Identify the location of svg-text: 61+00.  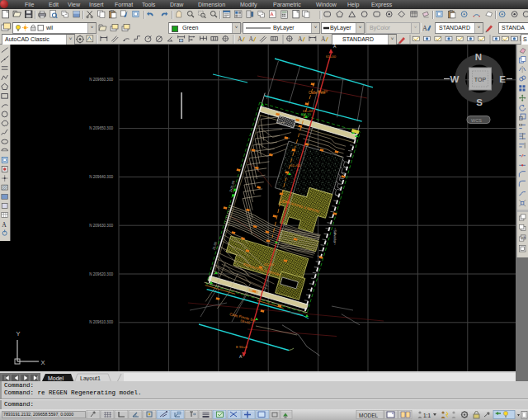
(332, 56).